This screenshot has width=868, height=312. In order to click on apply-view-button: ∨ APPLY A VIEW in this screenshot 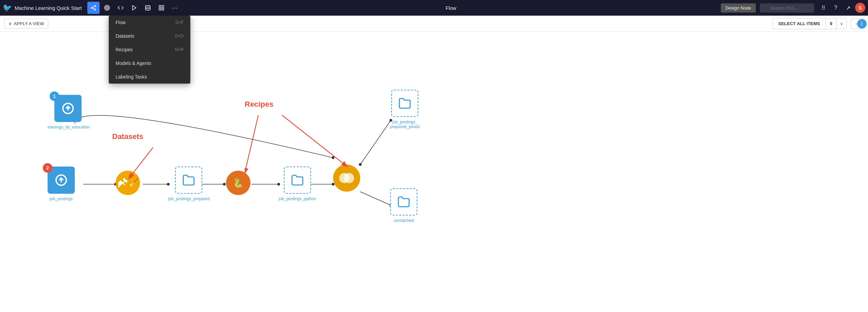, I will do `click(26, 24)`.